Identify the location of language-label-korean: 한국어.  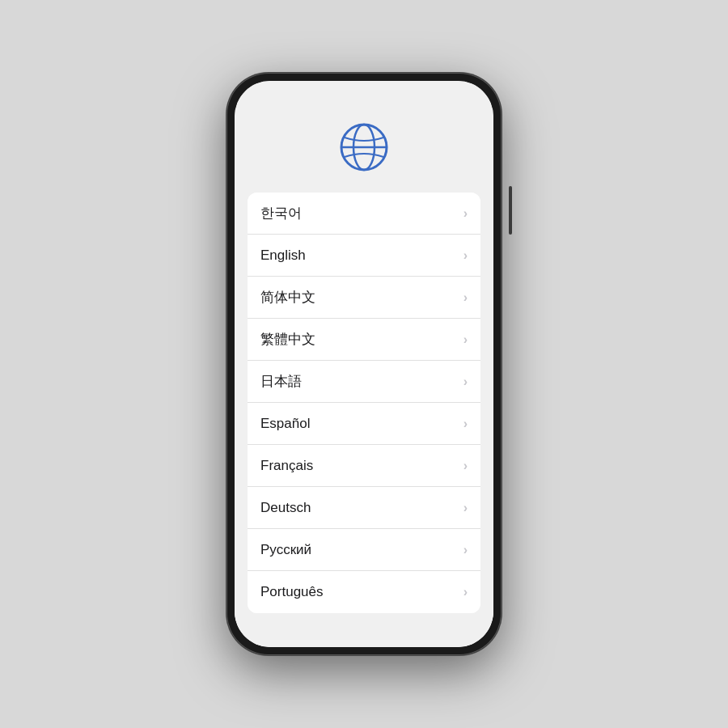
(281, 214).